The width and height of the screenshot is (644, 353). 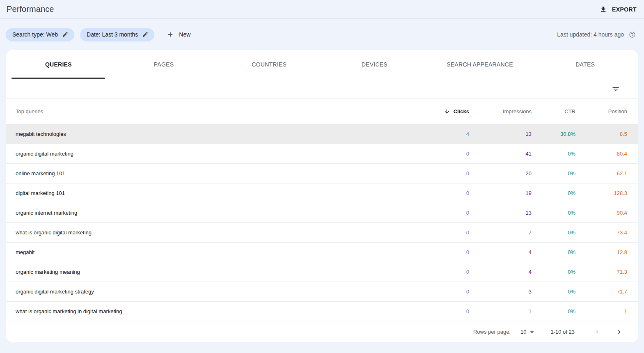 I want to click on query-cell: online marketing 101, so click(x=220, y=173).